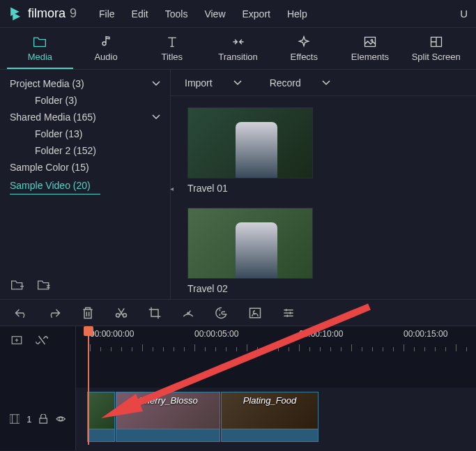 The height and width of the screenshot is (451, 476). I want to click on video-track: 1 Cherry_Blosso Plating_Food, so click(238, 419).